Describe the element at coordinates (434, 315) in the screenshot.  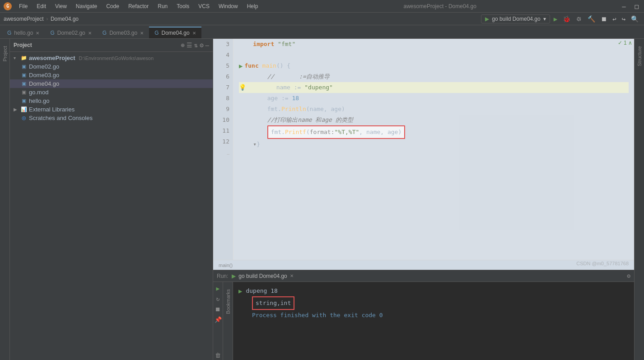
I see `run-output-line-3: Process finished with the exit code 0` at that location.